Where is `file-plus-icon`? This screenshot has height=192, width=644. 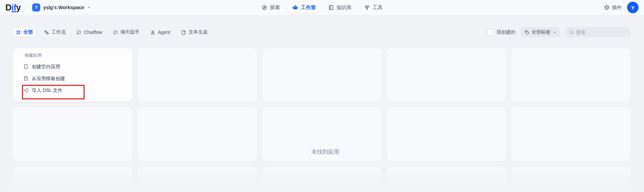
file-plus-icon is located at coordinates (26, 66).